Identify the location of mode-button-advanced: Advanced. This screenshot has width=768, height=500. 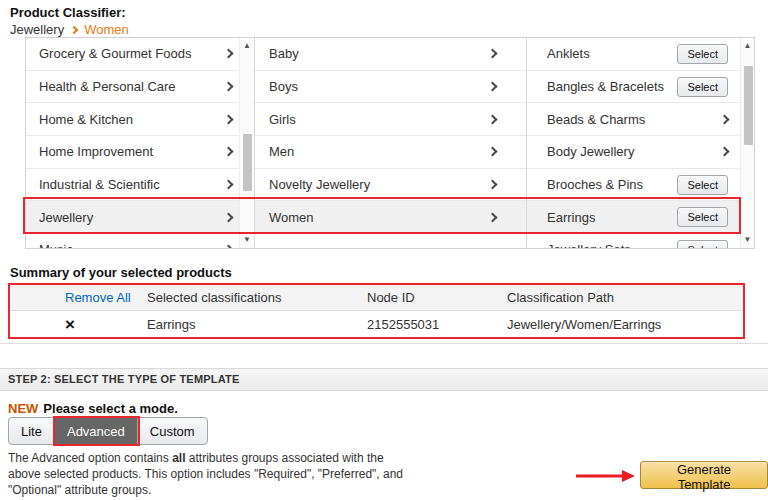
(96, 431).